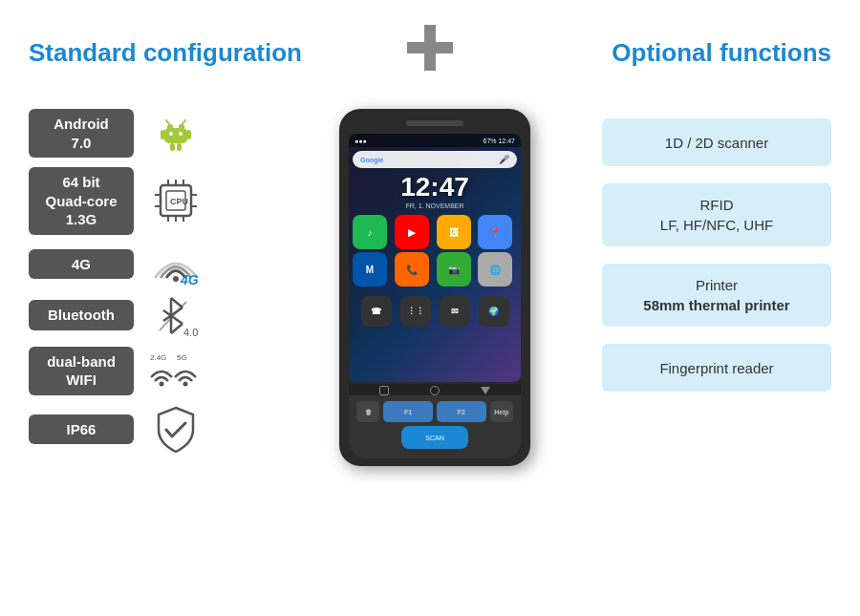 The width and height of the screenshot is (860, 616). I want to click on dock-row: ☎ ⋮⋮ ✉ 🌍, so click(435, 311).